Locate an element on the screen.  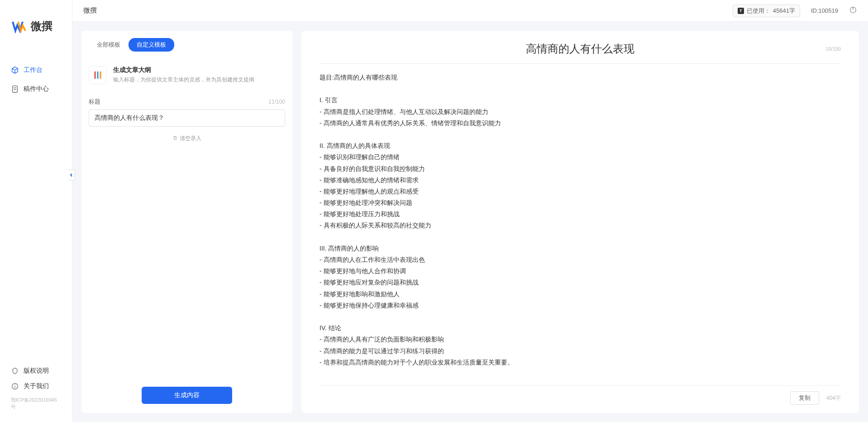
title-input is located at coordinates (187, 118).